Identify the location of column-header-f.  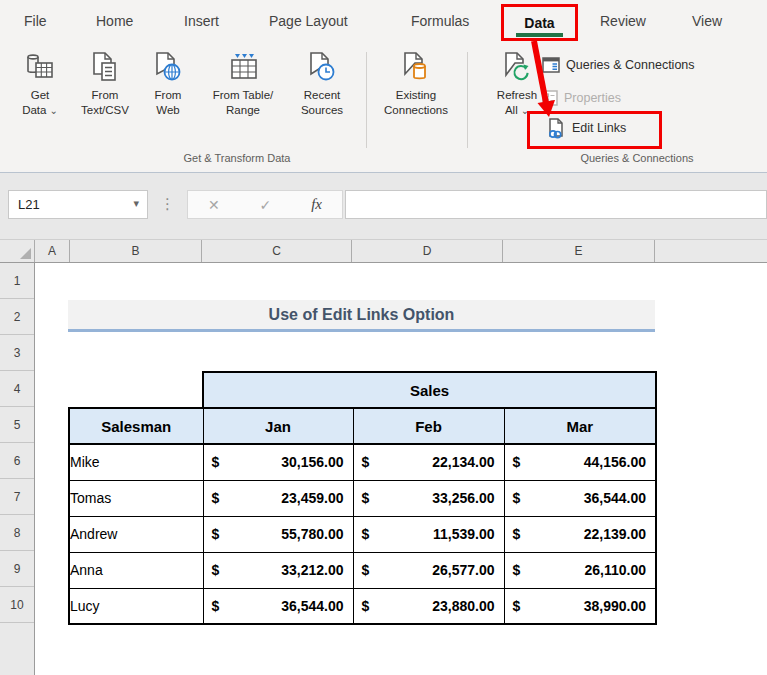
(711, 251).